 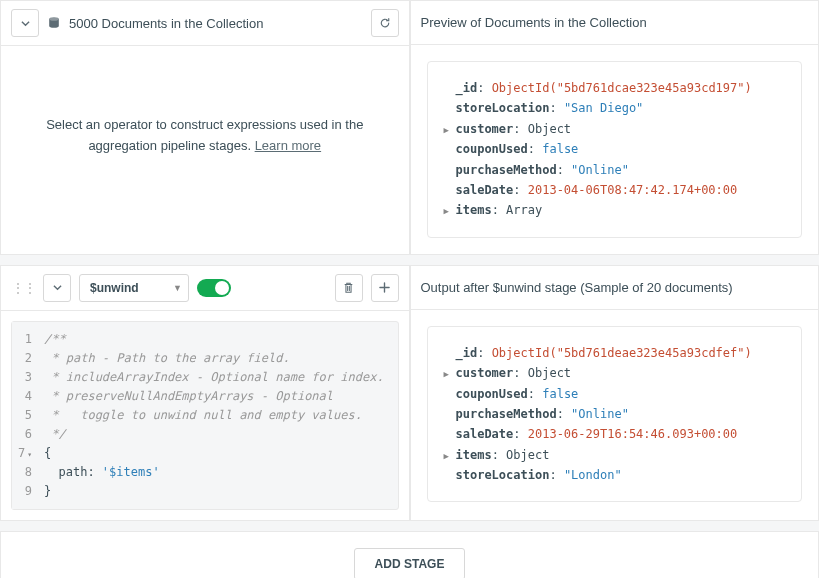 I want to click on field-value: "San Diego", so click(x=604, y=108).